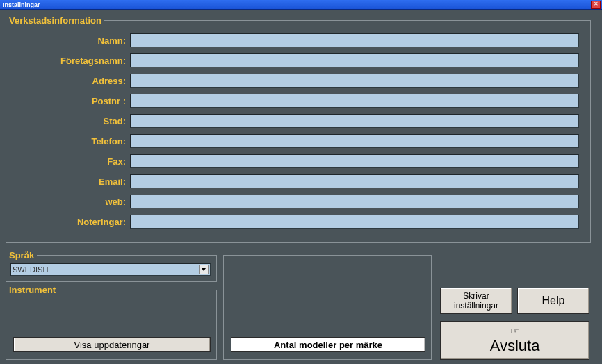 This screenshot has width=602, height=364. Describe the element at coordinates (355, 121) in the screenshot. I see `city-field` at that location.